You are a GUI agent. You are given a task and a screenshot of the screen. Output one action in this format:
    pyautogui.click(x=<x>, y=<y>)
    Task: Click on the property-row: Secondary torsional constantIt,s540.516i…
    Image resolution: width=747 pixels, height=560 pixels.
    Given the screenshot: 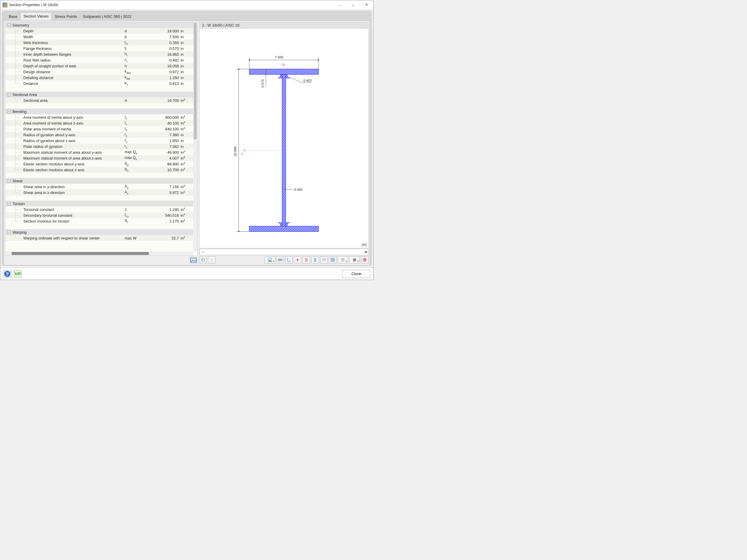 What is the action you would take?
    pyautogui.click(x=99, y=215)
    